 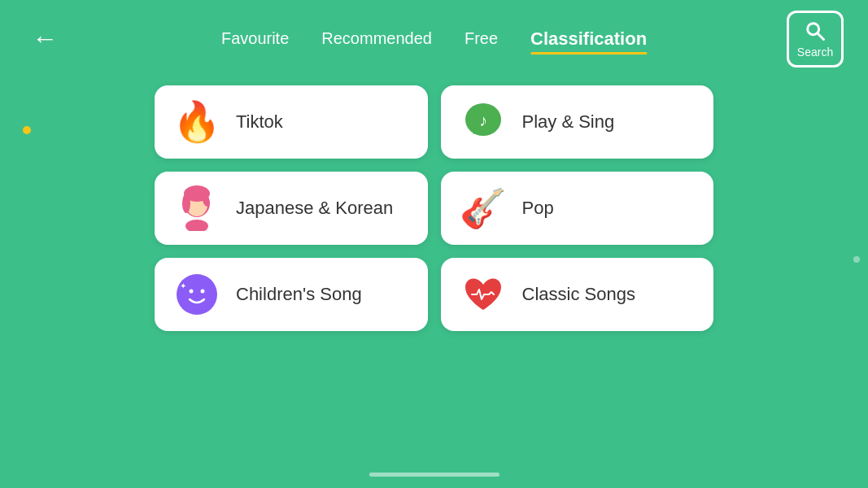 What do you see at coordinates (377, 39) in the screenshot?
I see `nav-recommended: Recommended` at bounding box center [377, 39].